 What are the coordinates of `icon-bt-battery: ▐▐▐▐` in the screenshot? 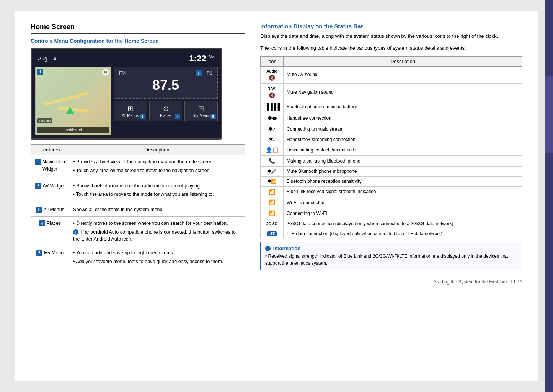 It's located at (272, 107).